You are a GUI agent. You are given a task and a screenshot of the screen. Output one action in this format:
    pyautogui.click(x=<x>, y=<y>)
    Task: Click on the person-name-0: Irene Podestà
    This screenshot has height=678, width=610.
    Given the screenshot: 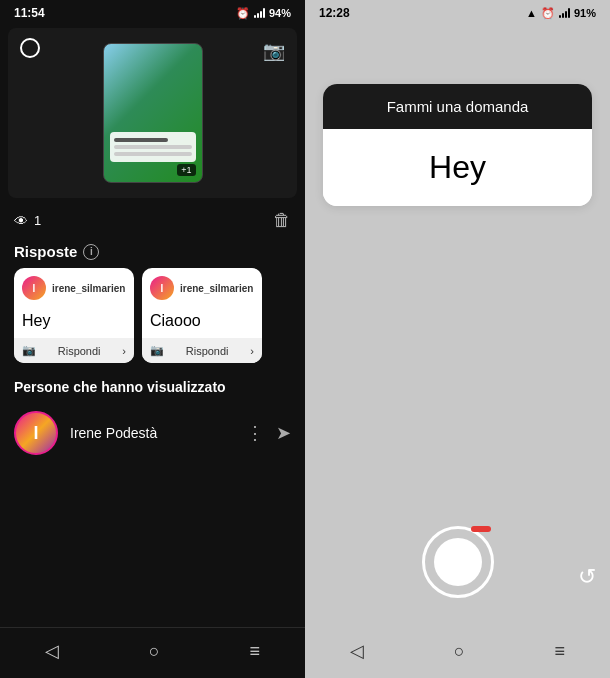 What is the action you would take?
    pyautogui.click(x=152, y=433)
    